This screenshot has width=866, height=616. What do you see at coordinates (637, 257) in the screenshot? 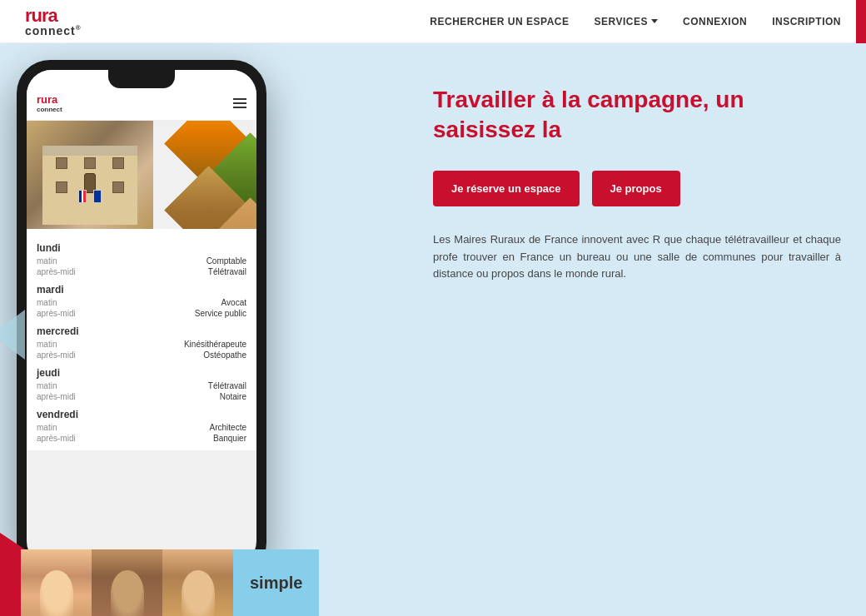
I see `description-text: Les Maires Ruraux de France innovent ave…` at bounding box center [637, 257].